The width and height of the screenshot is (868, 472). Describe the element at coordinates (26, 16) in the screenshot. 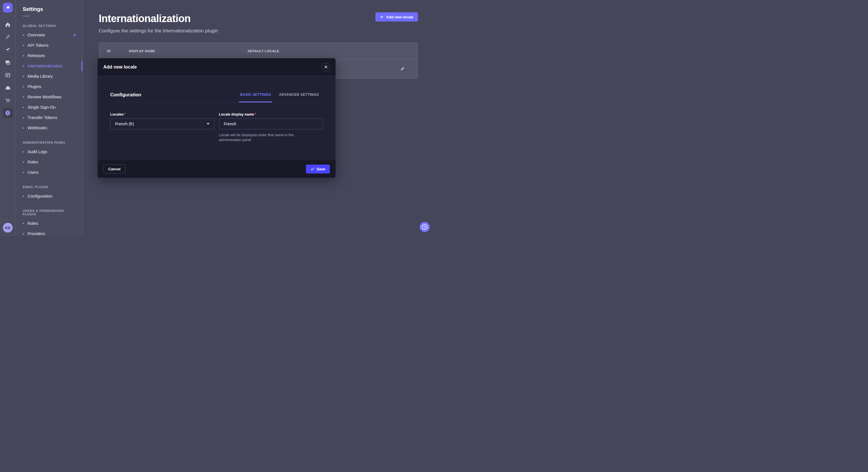

I see `title-underline` at that location.